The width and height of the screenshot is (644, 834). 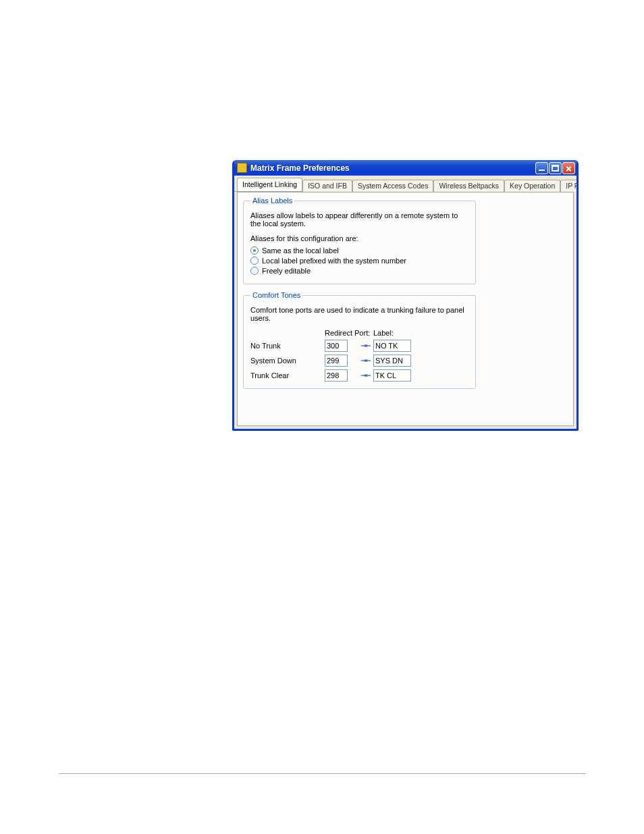 What do you see at coordinates (336, 375) in the screenshot?
I see `trunk-clear-port-input` at bounding box center [336, 375].